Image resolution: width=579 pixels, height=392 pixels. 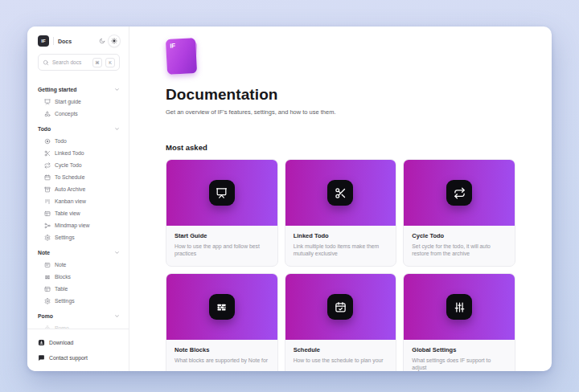 I want to click on brand-name: Docs, so click(x=64, y=42).